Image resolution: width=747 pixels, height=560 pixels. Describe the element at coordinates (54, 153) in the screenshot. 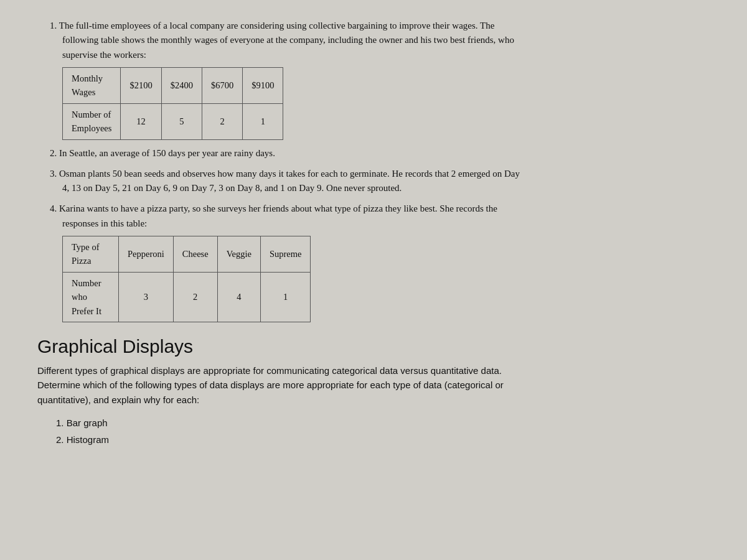

I see `question-2-number: 2.` at that location.